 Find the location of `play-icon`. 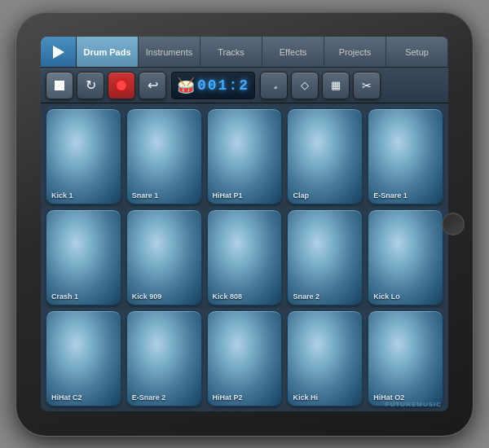

play-icon is located at coordinates (59, 52).